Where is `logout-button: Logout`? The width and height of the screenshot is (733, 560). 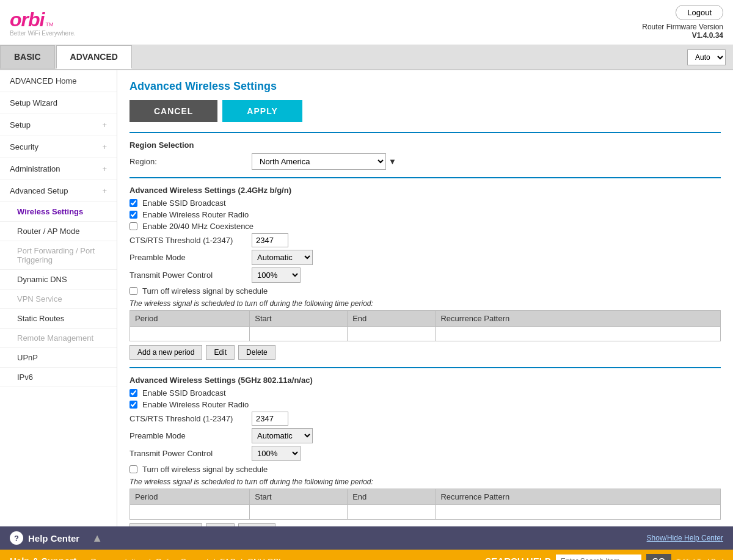 logout-button: Logout is located at coordinates (699, 12).